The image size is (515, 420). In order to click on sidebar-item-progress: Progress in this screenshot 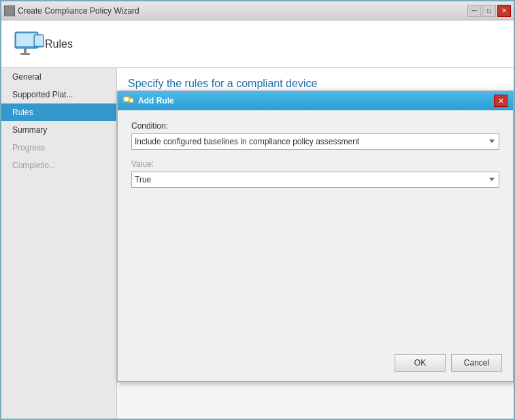, I will do `click(59, 148)`.